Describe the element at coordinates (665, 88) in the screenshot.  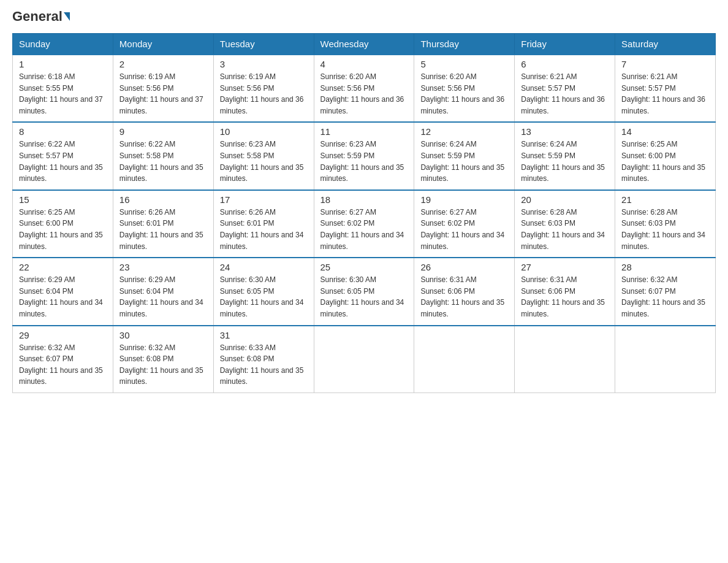
I see `calendar-day-cell: 7 Sunrise: 6:21 AMSunset: 5:57 PMDayligh…` at that location.